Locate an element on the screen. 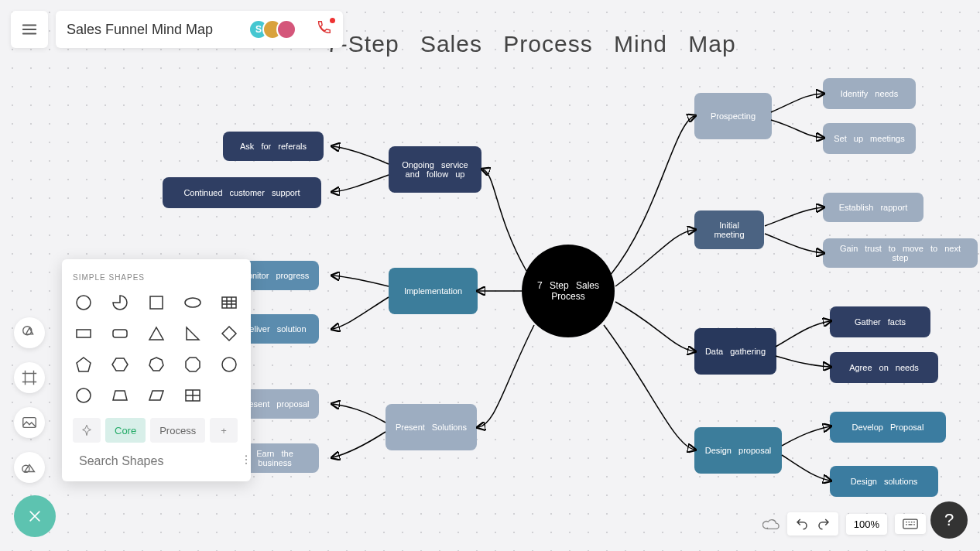 This screenshot has height=551, width=980. shape-nonagon is located at coordinates (229, 364).